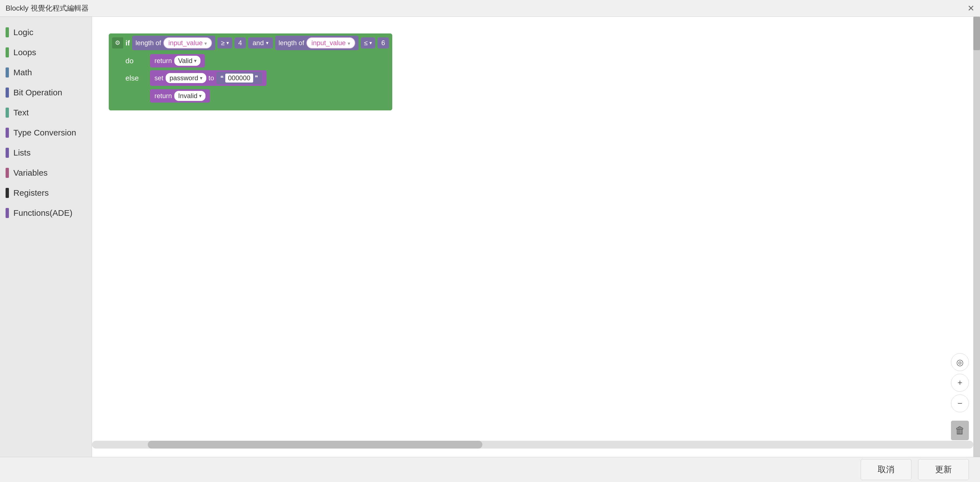  Describe the element at coordinates (317, 43) in the screenshot. I see `length-of-block-2: length of input_value ▾` at that location.